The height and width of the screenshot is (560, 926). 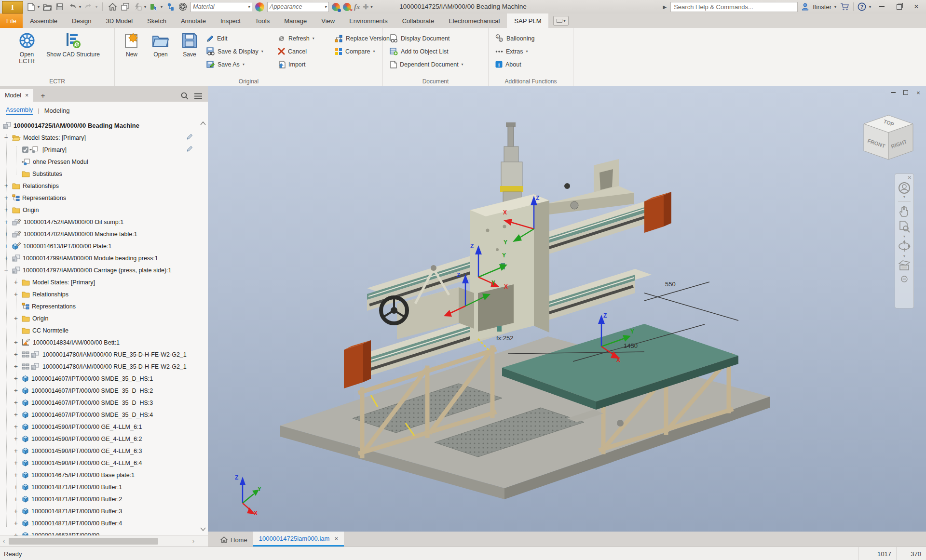 I want to click on ribbon-tab-view: View, so click(x=328, y=21).